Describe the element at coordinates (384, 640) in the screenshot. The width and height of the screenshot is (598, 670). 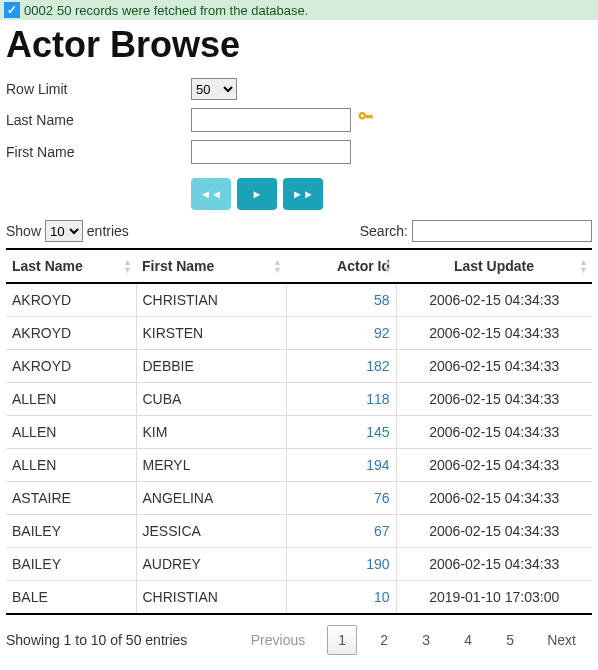
I see `page-2-button: 2` at that location.